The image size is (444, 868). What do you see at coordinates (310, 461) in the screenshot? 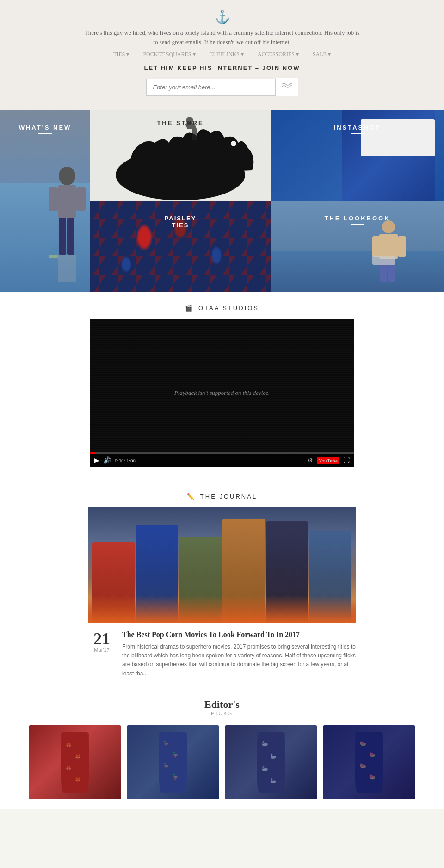
I see `settings-icon: ⚙` at bounding box center [310, 461].